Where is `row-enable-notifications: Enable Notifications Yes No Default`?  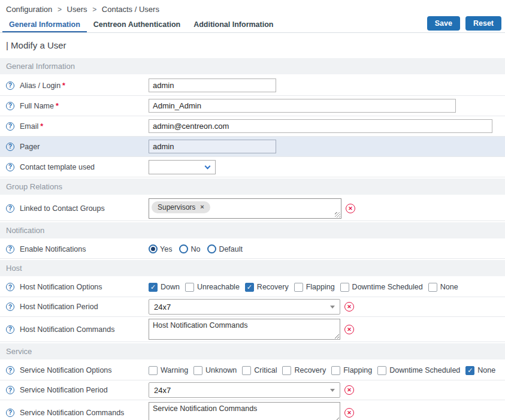
row-enable-notifications: Enable Notifications Yes No Default is located at coordinates (253, 249).